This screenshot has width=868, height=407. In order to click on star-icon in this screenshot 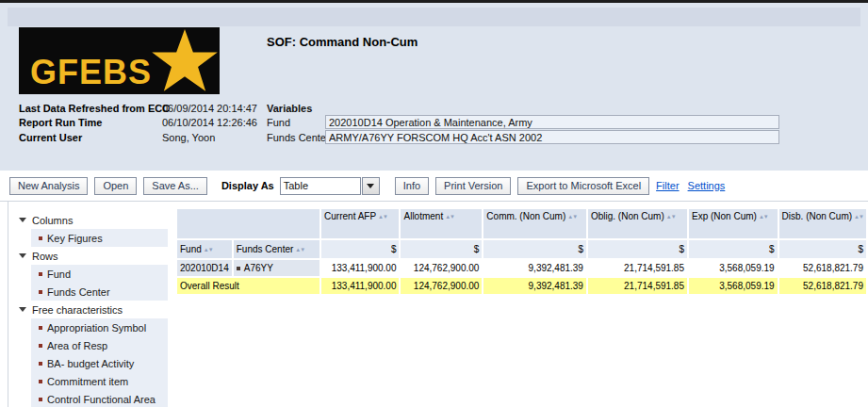, I will do `click(185, 61)`.